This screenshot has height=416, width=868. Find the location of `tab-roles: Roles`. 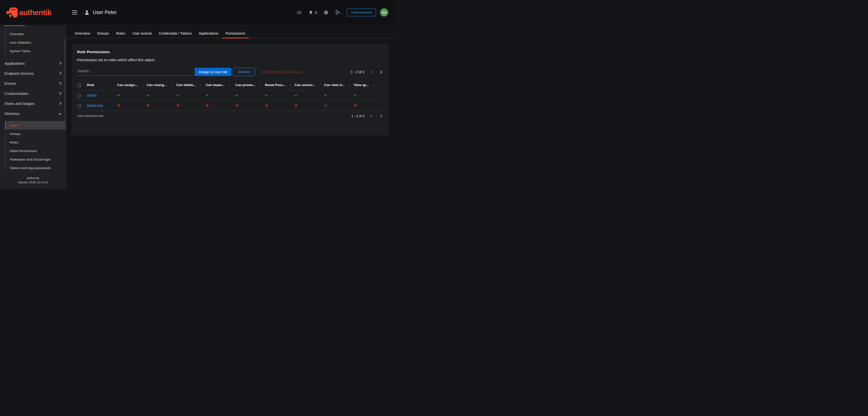

tab-roles: Roles is located at coordinates (121, 32).